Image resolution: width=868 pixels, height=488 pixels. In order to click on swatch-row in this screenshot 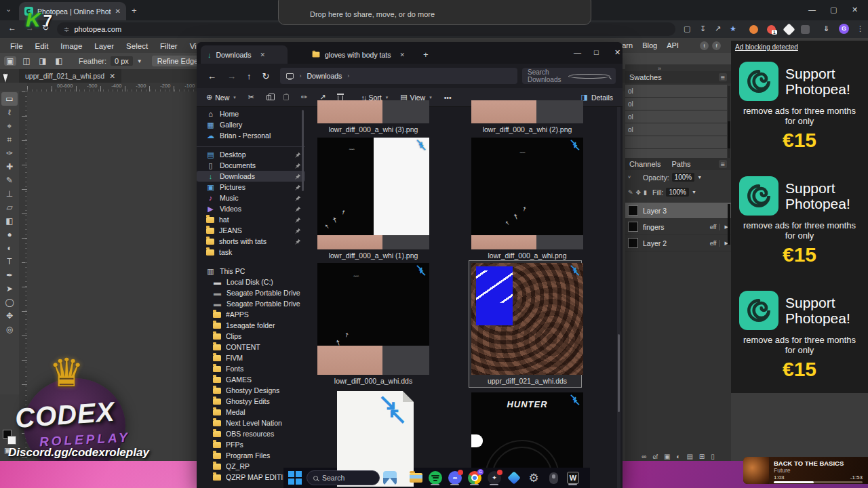, I will do `click(676, 142)`.